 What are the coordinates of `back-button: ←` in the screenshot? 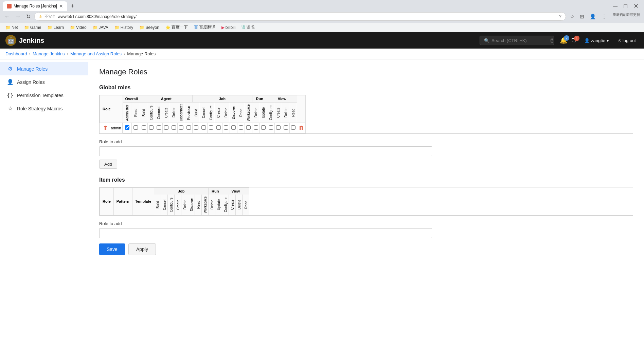 It's located at (7, 17).